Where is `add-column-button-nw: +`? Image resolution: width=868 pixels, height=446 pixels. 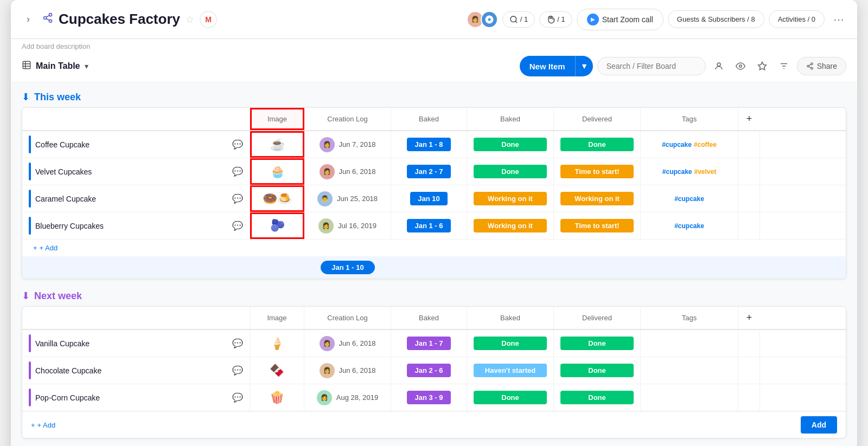
add-column-button-nw: + is located at coordinates (749, 318).